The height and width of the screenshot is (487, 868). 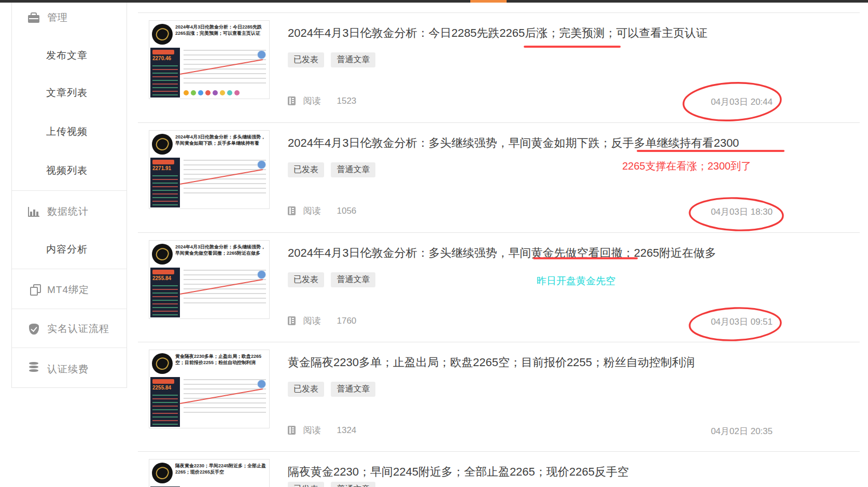 What do you see at coordinates (69, 18) in the screenshot?
I see `sidebar-item-manage: 管理` at bounding box center [69, 18].